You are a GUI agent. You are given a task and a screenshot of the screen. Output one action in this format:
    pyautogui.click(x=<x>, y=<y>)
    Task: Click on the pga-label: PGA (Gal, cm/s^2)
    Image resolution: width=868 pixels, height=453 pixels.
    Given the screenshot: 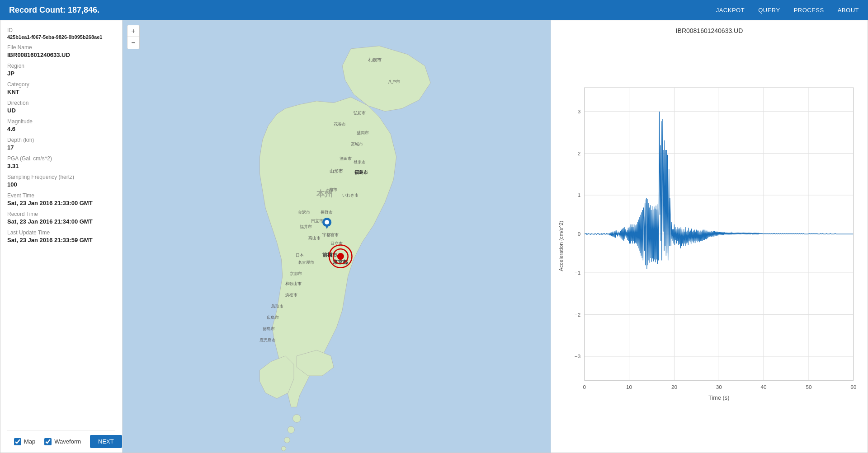 What is the action you would take?
    pyautogui.click(x=61, y=159)
    